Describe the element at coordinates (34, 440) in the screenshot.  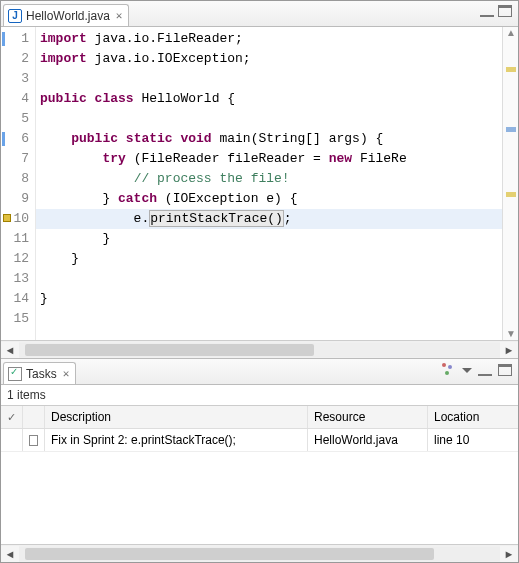
I see `checkbox-icon` at that location.